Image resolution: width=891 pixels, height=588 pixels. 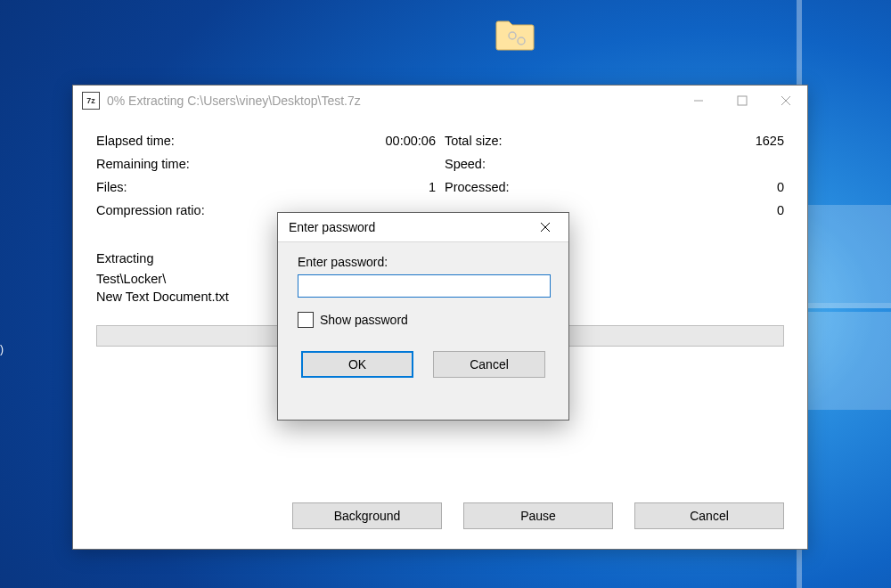 I want to click on window-title: 0% Extracting C:\Users\viney\Desktop\Tes…, so click(x=392, y=101).